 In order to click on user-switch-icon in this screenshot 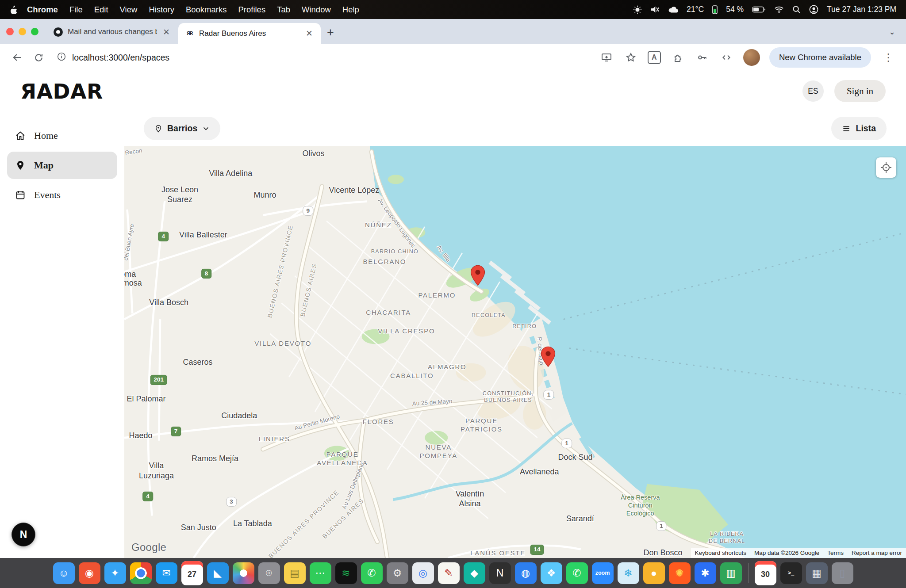, I will do `click(814, 10)`.